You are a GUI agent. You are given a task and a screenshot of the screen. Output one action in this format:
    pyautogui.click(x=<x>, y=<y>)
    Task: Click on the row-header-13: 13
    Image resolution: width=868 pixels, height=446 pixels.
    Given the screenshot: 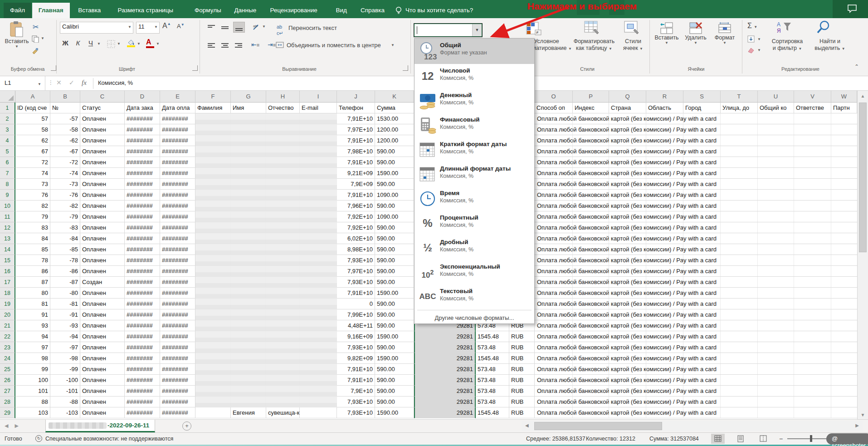 What is the action you would take?
    pyautogui.click(x=8, y=239)
    